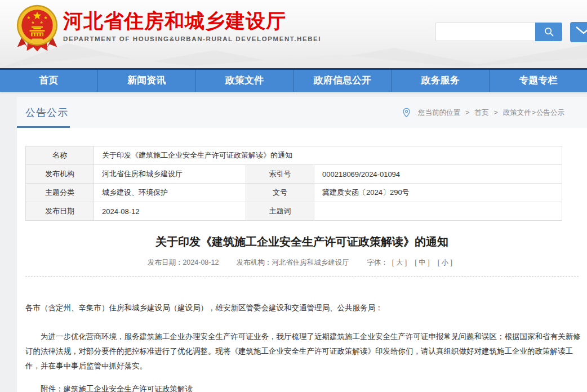  What do you see at coordinates (192, 21) in the screenshot?
I see `site-title: 河北省住房和城乡建设厅` at bounding box center [192, 21].